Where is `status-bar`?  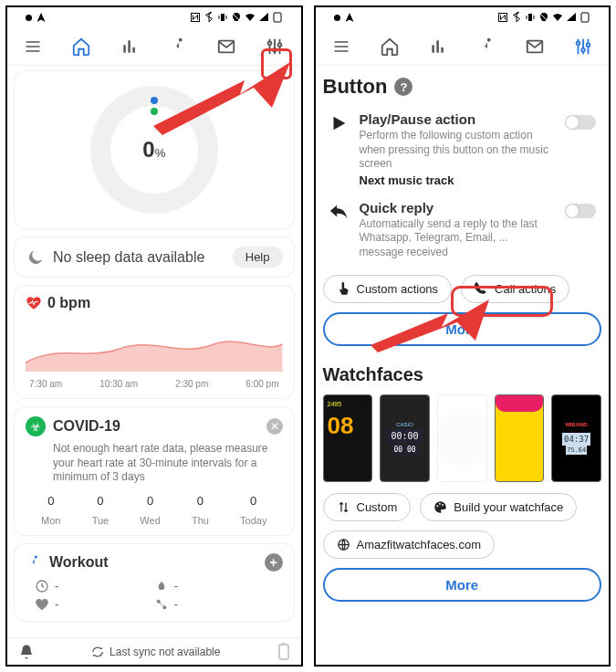 status-bar is located at coordinates (463, 17).